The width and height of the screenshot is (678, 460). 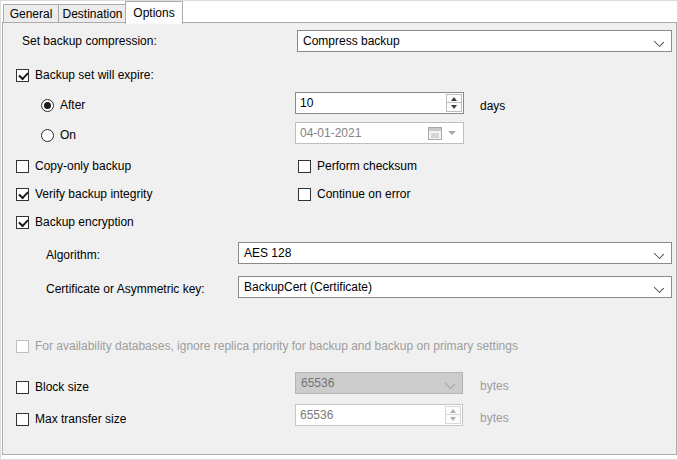 What do you see at coordinates (22, 194) in the screenshot?
I see `verify-integrity-checkbox` at bounding box center [22, 194].